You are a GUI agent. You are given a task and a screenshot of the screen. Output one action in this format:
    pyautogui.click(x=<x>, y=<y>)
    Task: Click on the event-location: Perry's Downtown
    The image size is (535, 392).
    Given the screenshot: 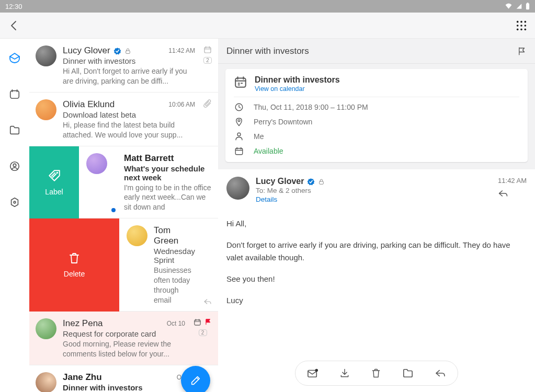 What is the action you would take?
    pyautogui.click(x=283, y=122)
    